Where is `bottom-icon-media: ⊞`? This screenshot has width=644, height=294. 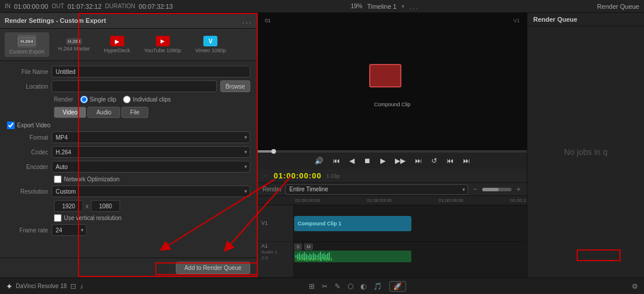 bottom-icon-media: ⊞ is located at coordinates (312, 286).